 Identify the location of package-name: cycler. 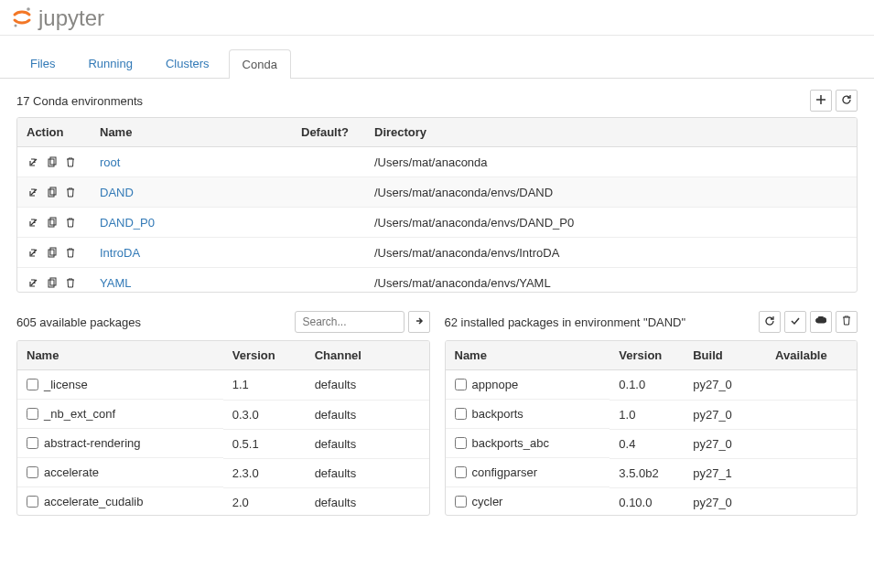
(488, 501).